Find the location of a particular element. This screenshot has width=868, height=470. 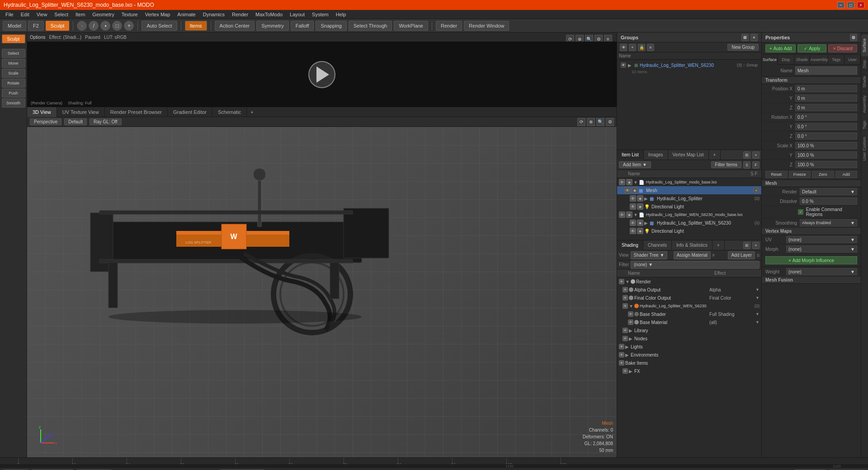

shading-row-render: 👁 ▼ Render is located at coordinates (689, 282).